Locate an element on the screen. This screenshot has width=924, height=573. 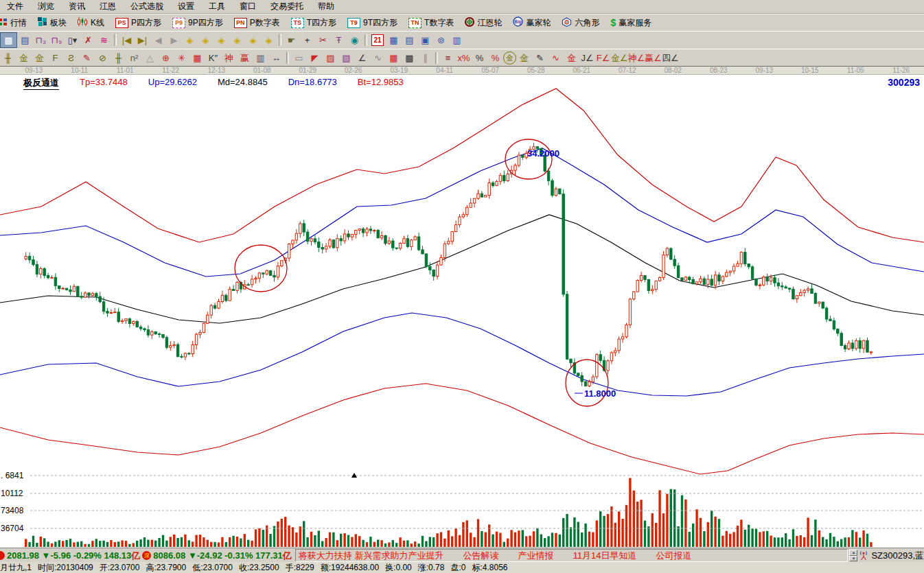
winner-service-button: $赢家服务 is located at coordinates (631, 23).